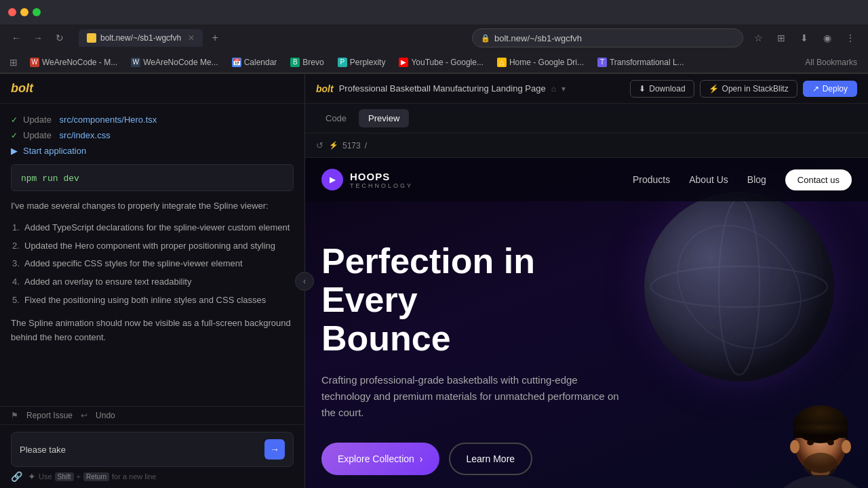 This screenshot has width=868, height=488. What do you see at coordinates (831, 62) in the screenshot?
I see `bookmarks-all: All Bookmarks` at bounding box center [831, 62].